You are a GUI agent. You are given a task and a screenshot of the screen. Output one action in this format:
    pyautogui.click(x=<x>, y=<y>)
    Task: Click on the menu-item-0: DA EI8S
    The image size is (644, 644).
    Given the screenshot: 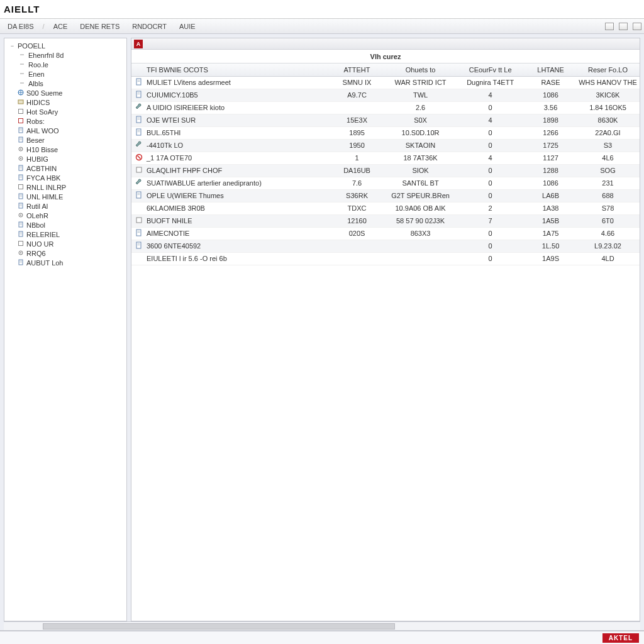 What is the action you would take?
    pyautogui.click(x=21, y=26)
    